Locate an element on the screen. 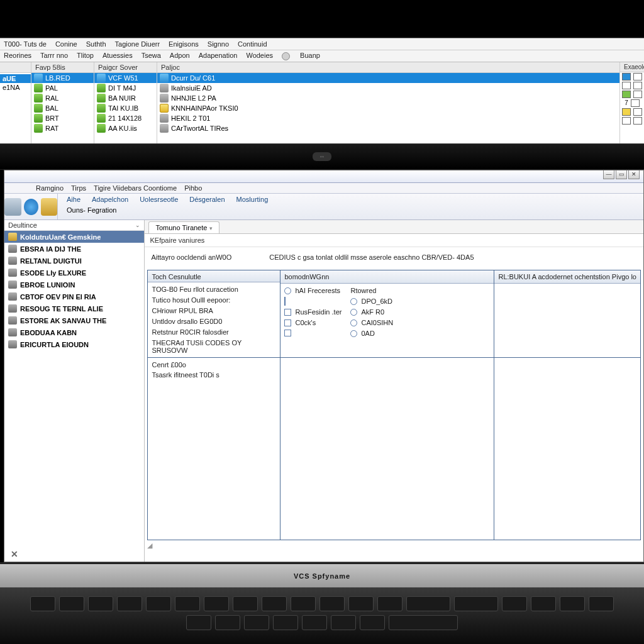 The height and width of the screenshot is (644, 644). list-item: KNNHAINPAor TKSI0 is located at coordinates (389, 108).